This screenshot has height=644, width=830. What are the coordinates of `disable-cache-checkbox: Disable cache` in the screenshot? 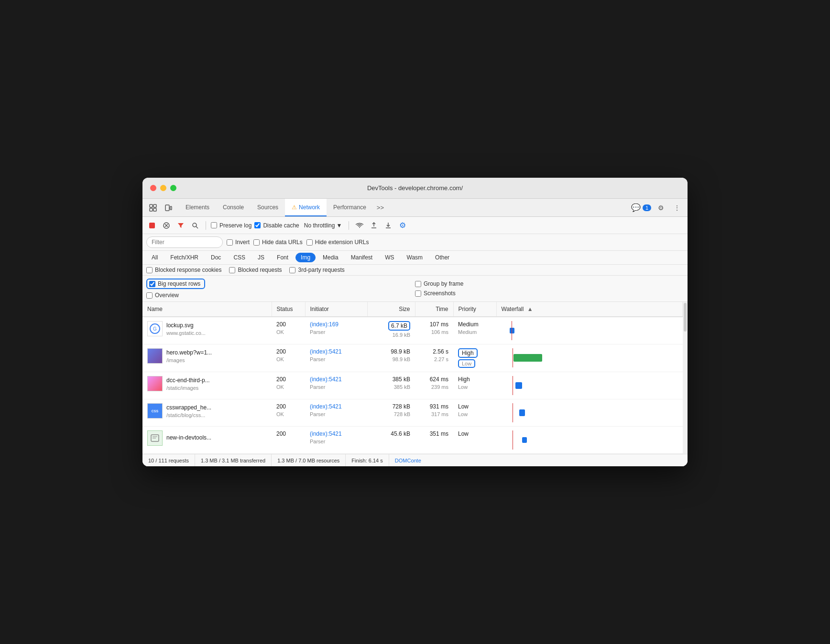 It's located at (276, 225).